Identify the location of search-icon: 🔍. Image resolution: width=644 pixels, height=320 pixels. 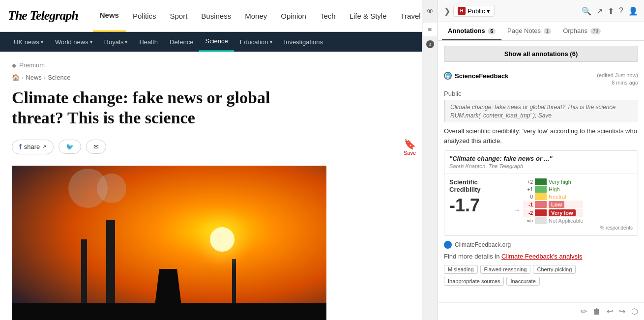
(586, 11).